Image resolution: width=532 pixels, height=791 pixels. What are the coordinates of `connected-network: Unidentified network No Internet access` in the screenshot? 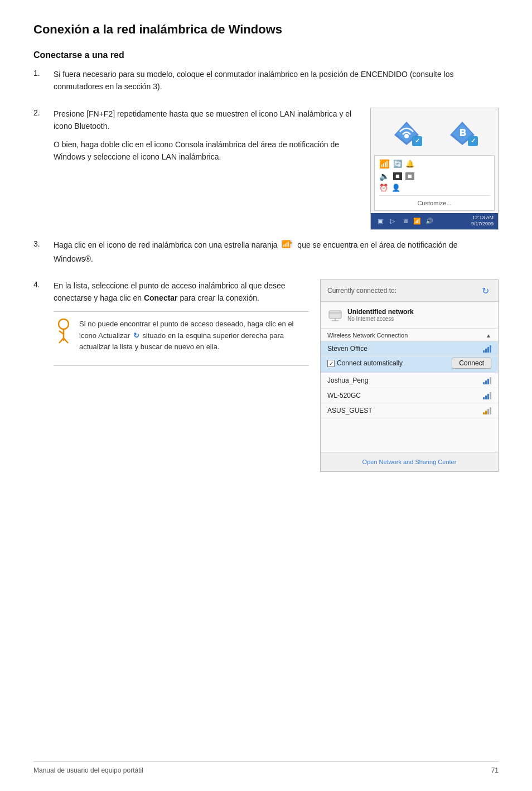 It's located at (409, 315).